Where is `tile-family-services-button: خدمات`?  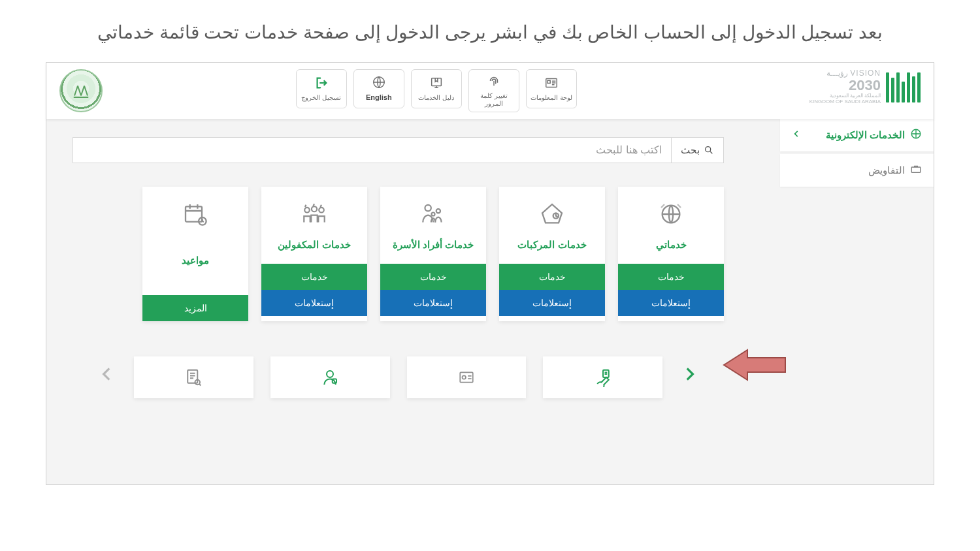 tile-family-services-button: خدمات is located at coordinates (433, 277).